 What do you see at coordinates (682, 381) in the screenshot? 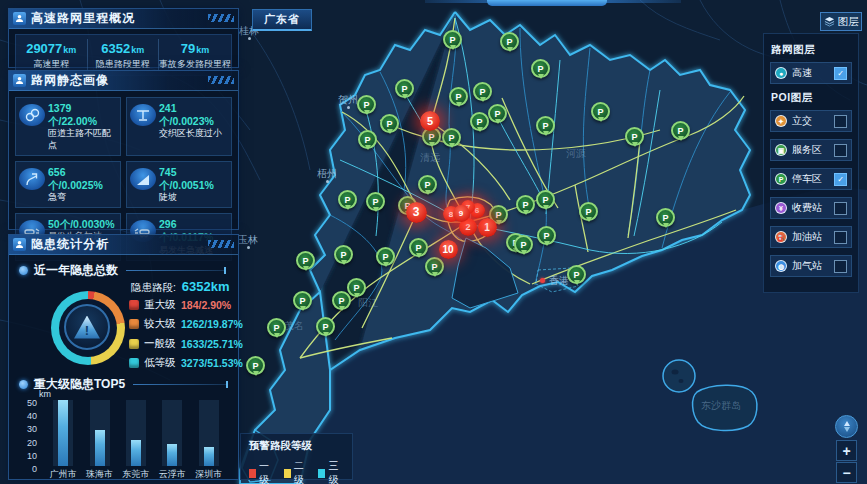
I see `island-spot` at bounding box center [682, 381].